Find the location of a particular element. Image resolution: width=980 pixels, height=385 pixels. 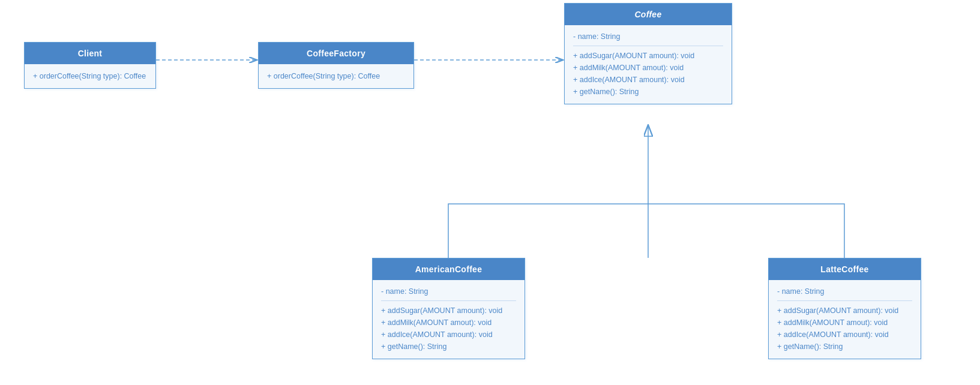

coffee-factory-header: CoffeeFactory is located at coordinates (336, 53).